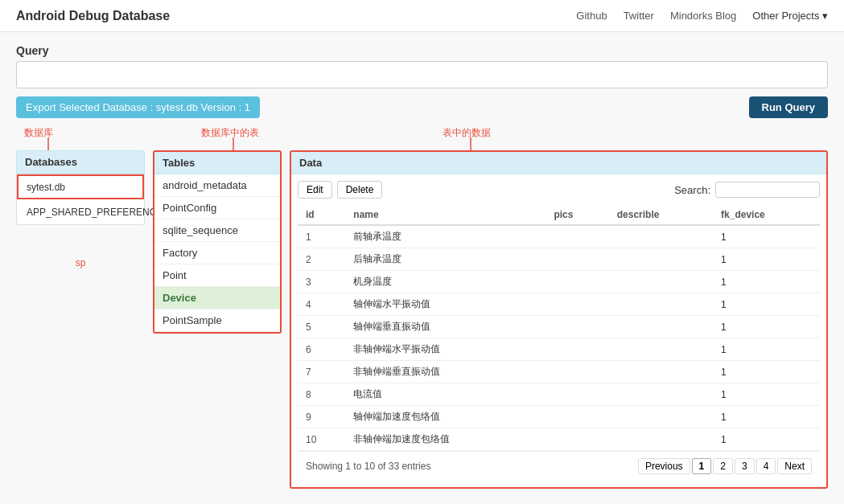 The width and height of the screenshot is (844, 504). What do you see at coordinates (46, 187) in the screenshot?
I see `db-item-sytest-label: sytest.db` at bounding box center [46, 187].